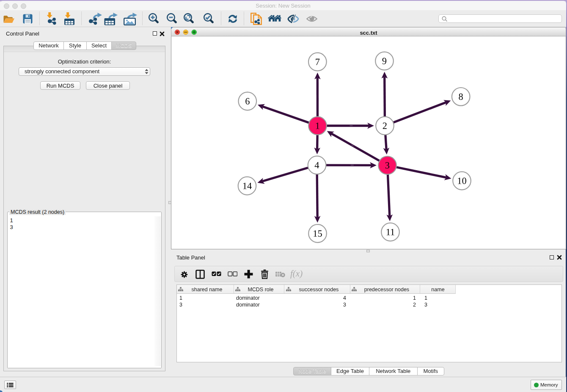 This screenshot has width=567, height=392. I want to click on svg-text: 8, so click(461, 97).